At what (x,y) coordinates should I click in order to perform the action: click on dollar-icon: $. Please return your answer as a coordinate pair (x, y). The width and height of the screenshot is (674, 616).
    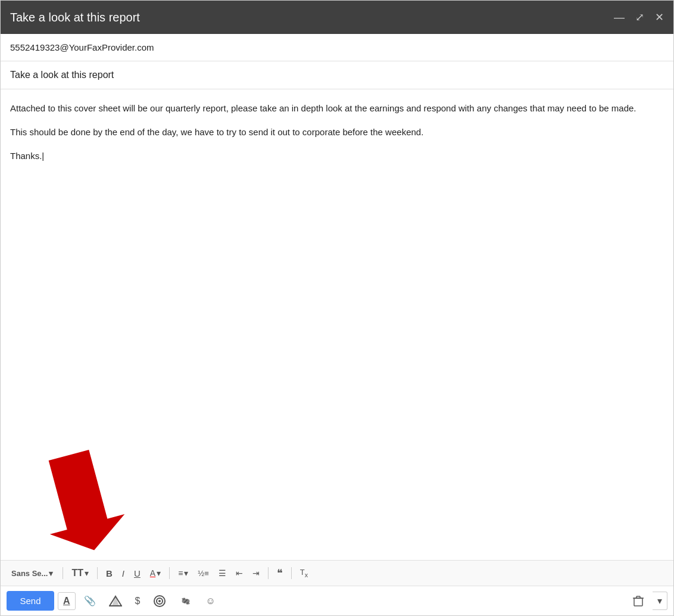
    Looking at the image, I should click on (138, 601).